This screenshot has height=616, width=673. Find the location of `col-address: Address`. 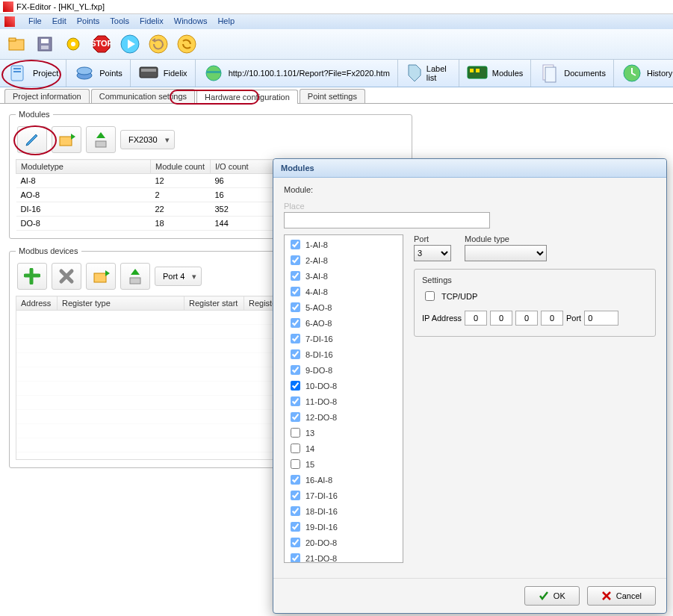

col-address: Address is located at coordinates (37, 303).